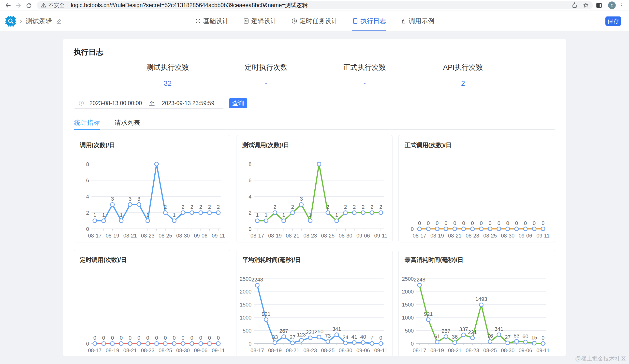 The width and height of the screenshot is (629, 364). What do you see at coordinates (246, 292) in the screenshot?
I see `svg-text: 2000` at bounding box center [246, 292].